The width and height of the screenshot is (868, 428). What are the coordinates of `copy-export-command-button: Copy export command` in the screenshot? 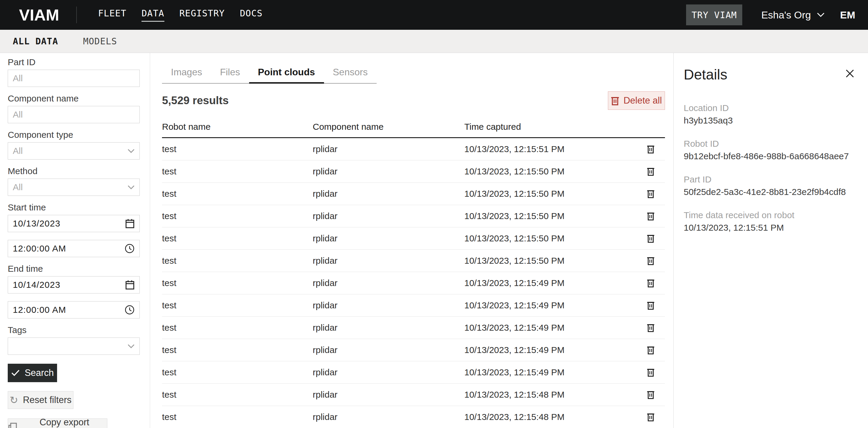 It's located at (57, 423).